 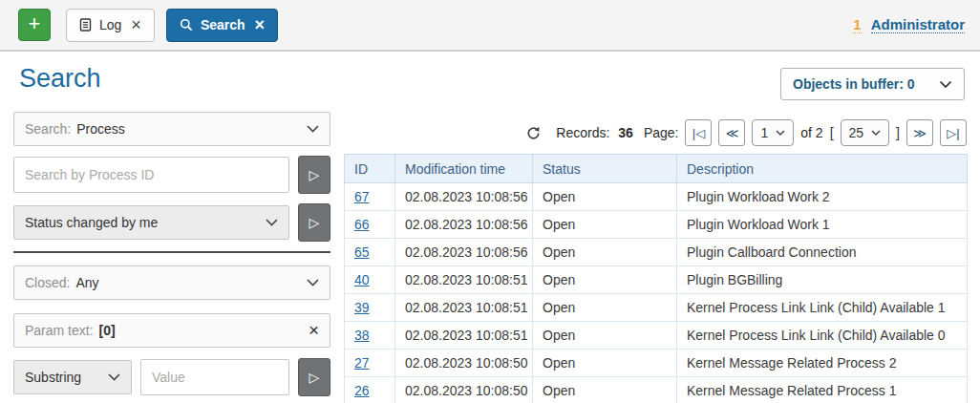 I want to click on closed-label: Closed:, so click(x=48, y=283).